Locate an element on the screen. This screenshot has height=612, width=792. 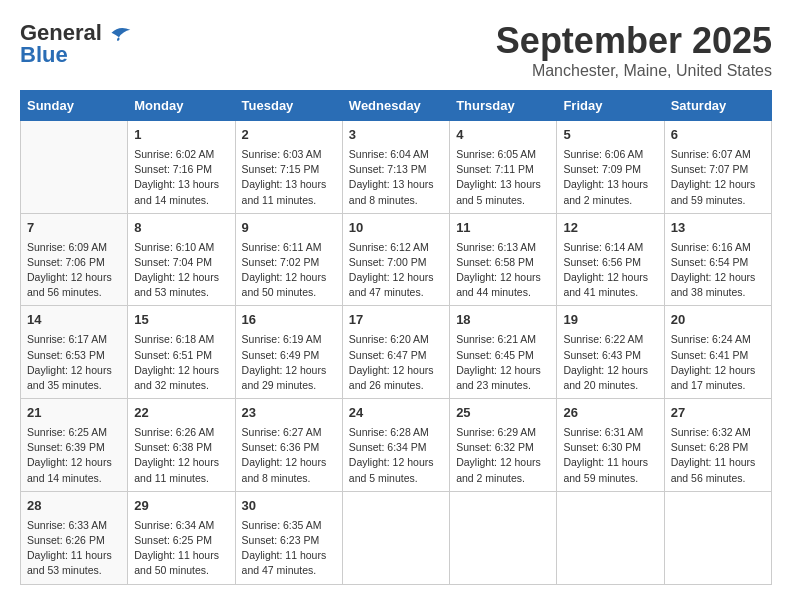
calendar-cell: 30Sunrise: 6:35 AMSunset: 6:23 PMDayligh… is located at coordinates (288, 538).